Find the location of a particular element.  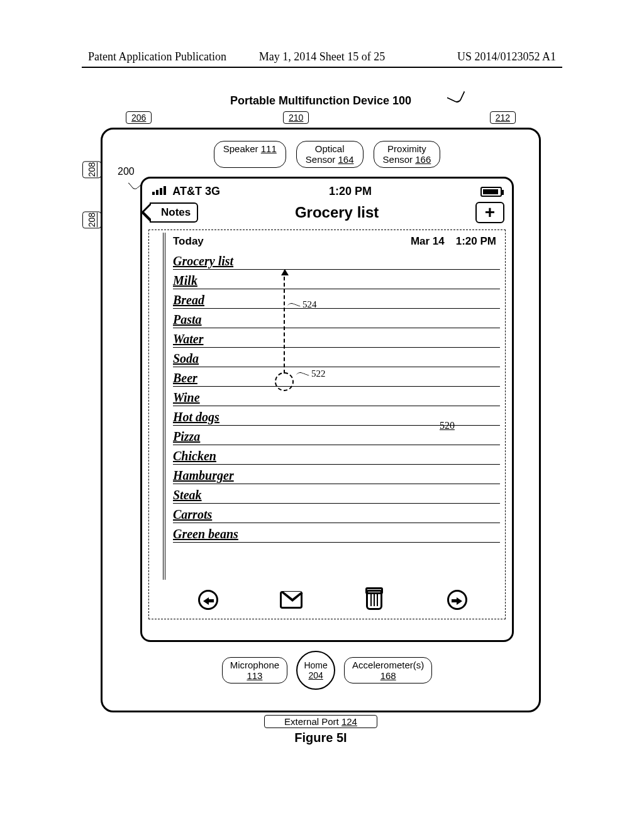

ref-208-a: 208 is located at coordinates (92, 170).